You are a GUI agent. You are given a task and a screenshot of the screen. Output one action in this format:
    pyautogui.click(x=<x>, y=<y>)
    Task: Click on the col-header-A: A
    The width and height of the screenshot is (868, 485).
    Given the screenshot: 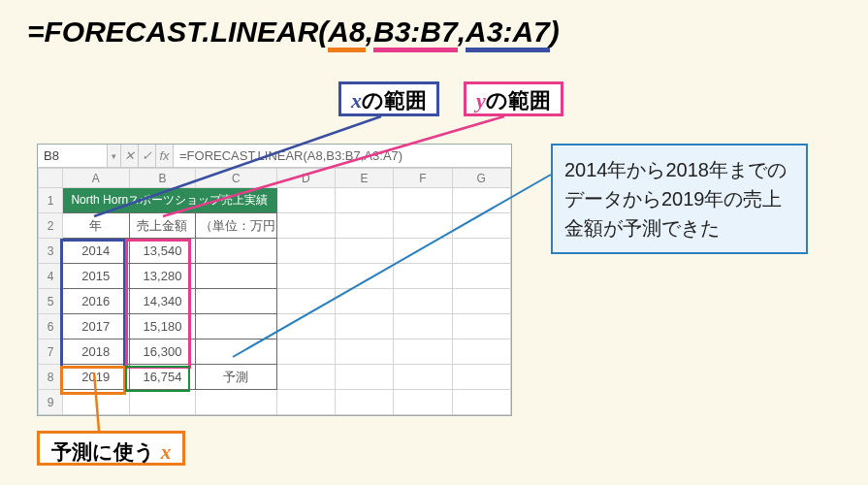 What is the action you would take?
    pyautogui.click(x=95, y=178)
    